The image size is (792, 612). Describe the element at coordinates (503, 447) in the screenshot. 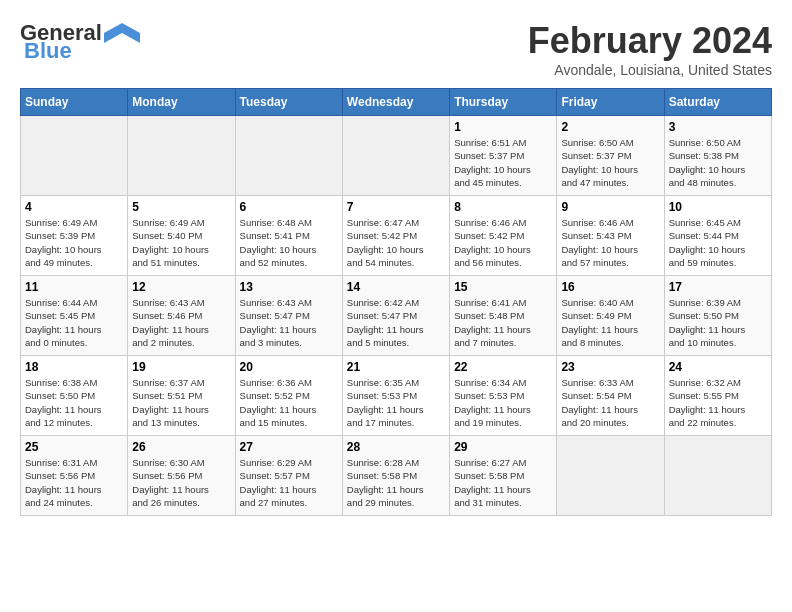

I see `day-number: 29` at that location.